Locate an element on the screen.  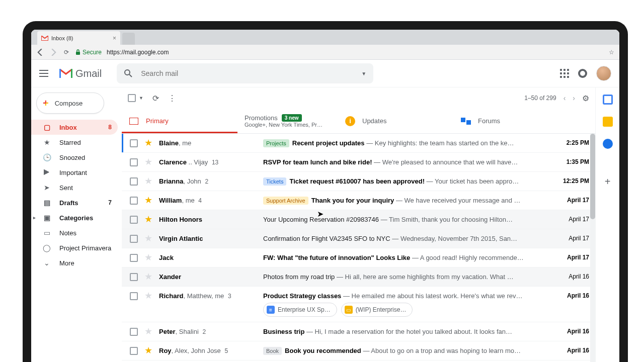
sidebar-item-project-primavera: ◯Project Primavera is located at coordinates (74, 248).